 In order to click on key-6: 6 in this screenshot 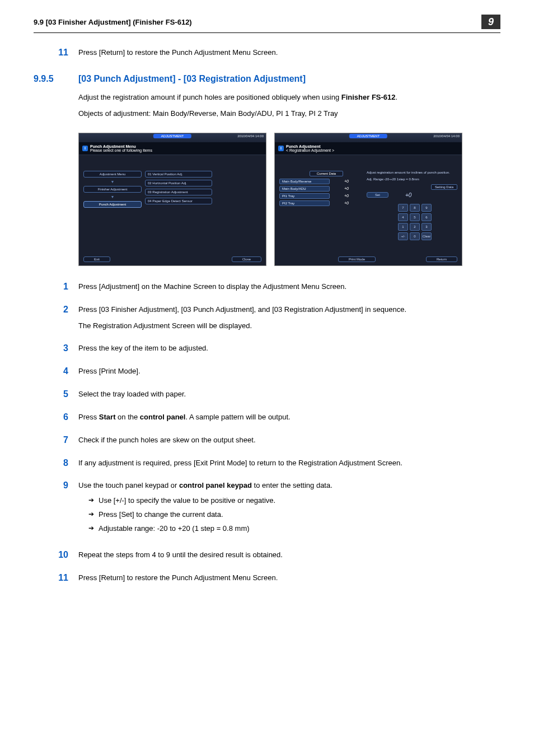, I will do `click(427, 217)`.